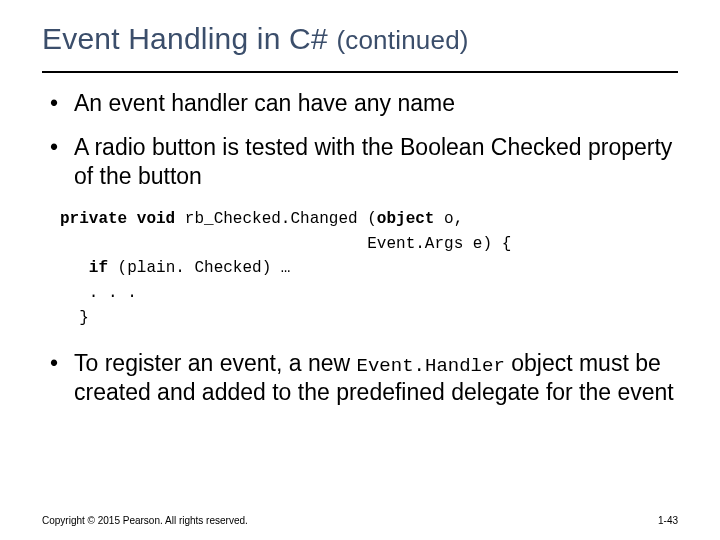 The height and width of the screenshot is (540, 720). I want to click on bullet-3: To register an event, a new Event.Handle…, so click(360, 378).